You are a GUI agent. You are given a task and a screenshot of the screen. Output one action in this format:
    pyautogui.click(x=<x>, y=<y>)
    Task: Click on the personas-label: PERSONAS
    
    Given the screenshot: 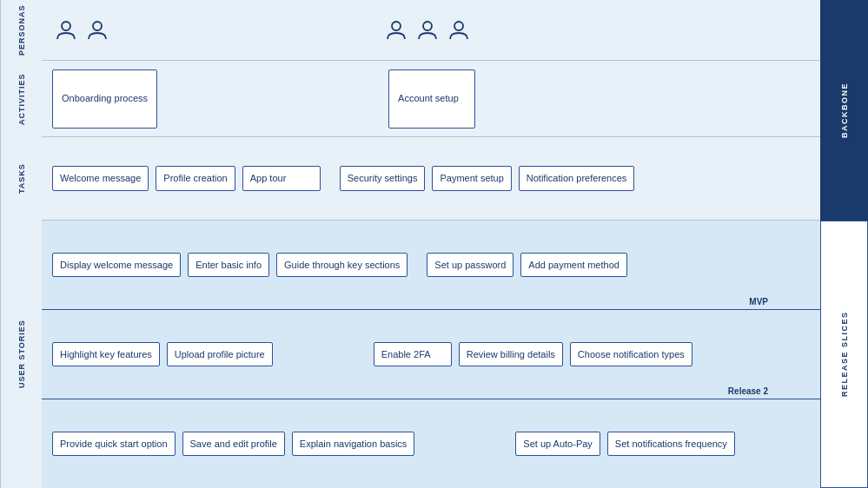 What is the action you would take?
    pyautogui.click(x=21, y=30)
    